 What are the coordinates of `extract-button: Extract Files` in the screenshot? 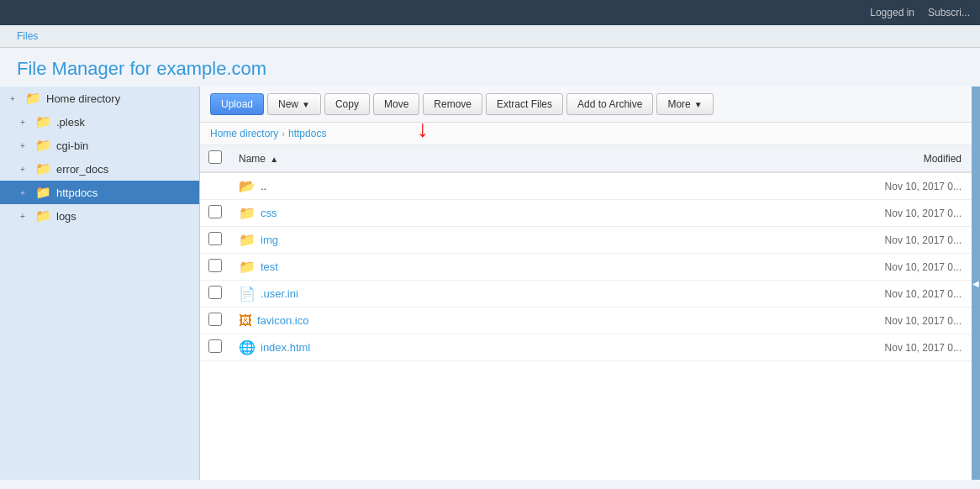 It's located at (524, 104).